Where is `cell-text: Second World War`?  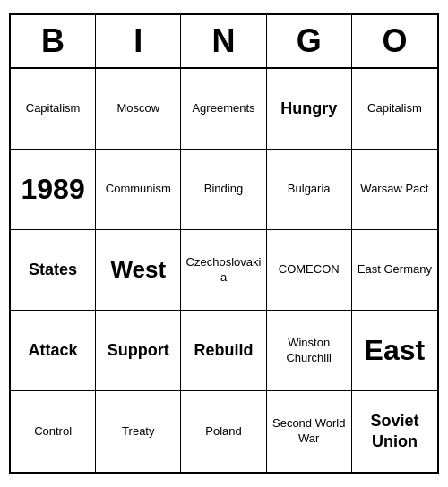 cell-text: Second World War is located at coordinates (309, 431).